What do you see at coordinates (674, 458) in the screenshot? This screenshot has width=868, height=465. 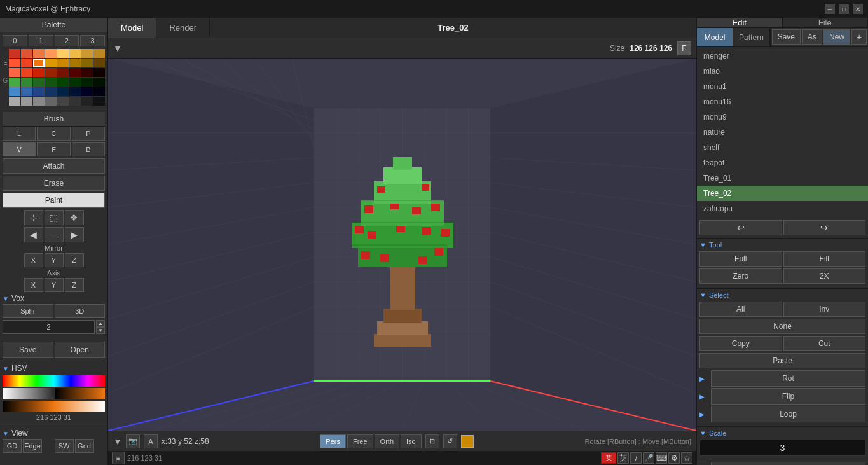 I see `ime-icon-5: ⚙` at bounding box center [674, 458].